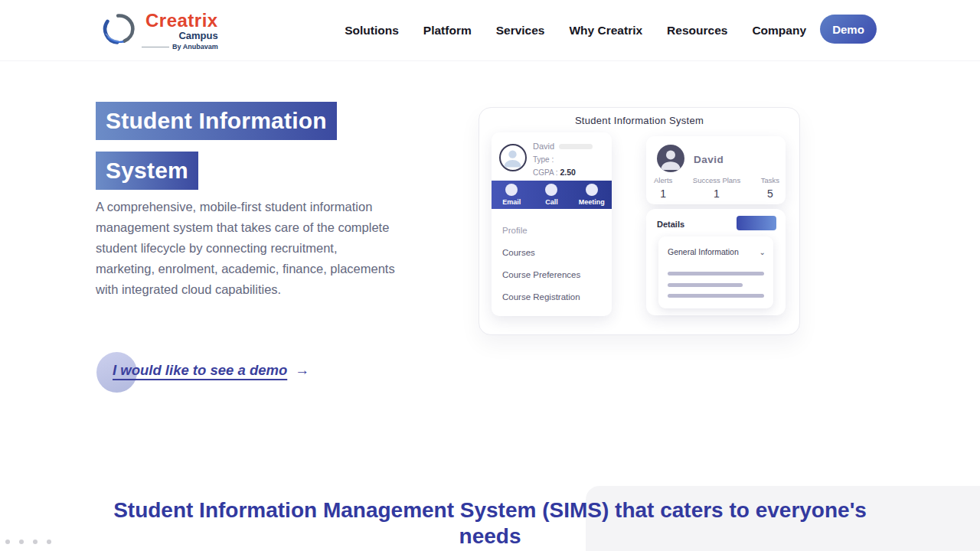 The height and width of the screenshot is (551, 980). Describe the element at coordinates (576, 147) in the screenshot. I see `placeholder-pill` at that location.